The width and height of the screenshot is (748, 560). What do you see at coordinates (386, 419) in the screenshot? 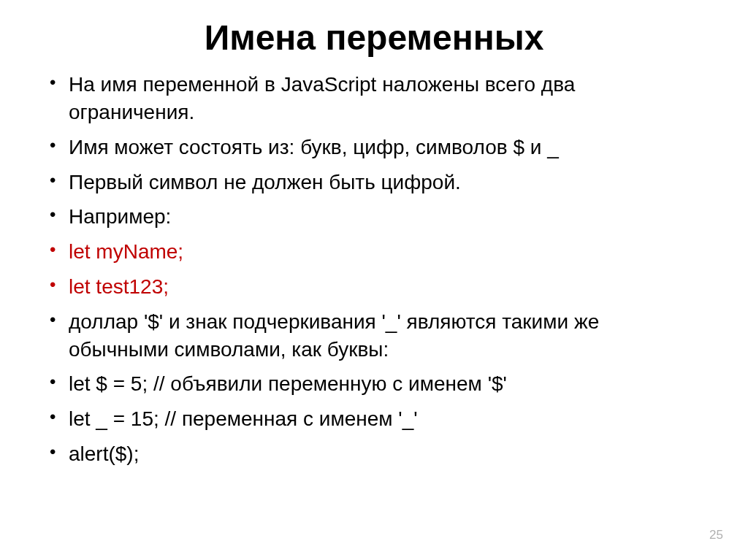
I see `bullet-item: let _ = 15; // переменная с именем '_'` at bounding box center [386, 419].